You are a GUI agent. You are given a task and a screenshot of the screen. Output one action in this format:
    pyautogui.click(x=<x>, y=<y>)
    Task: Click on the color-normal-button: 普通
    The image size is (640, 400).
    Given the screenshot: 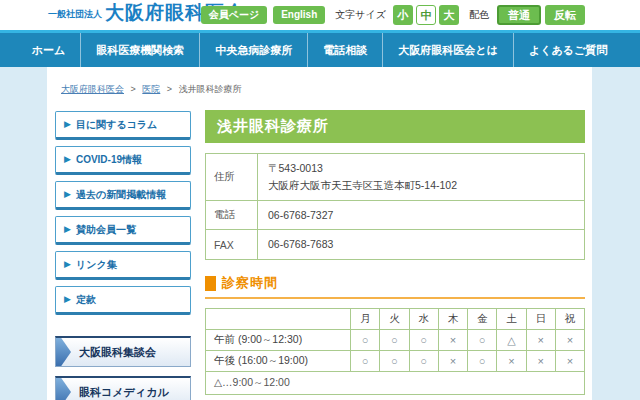 What is the action you would take?
    pyautogui.click(x=519, y=15)
    